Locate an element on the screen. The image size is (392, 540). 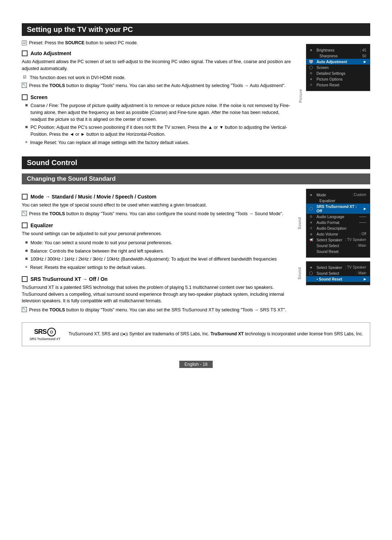
srs-trademark-box: SRS SRS TruSurround XT TruSurround XT, S… is located at coordinates (196, 334).